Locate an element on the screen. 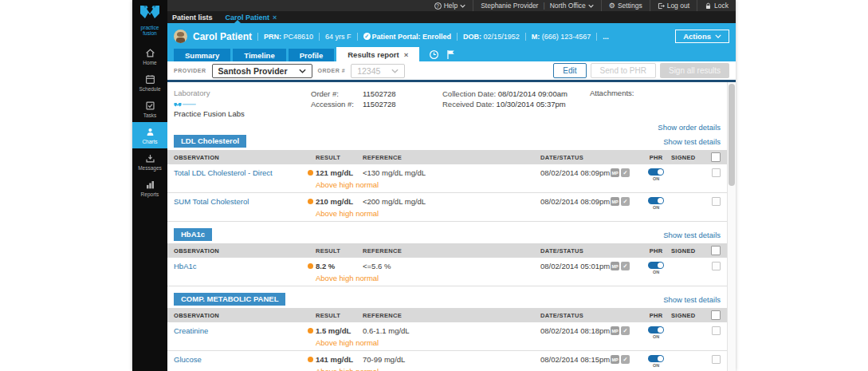  patient-tab-bar: Patient lists Carol Patient × is located at coordinates (451, 18).